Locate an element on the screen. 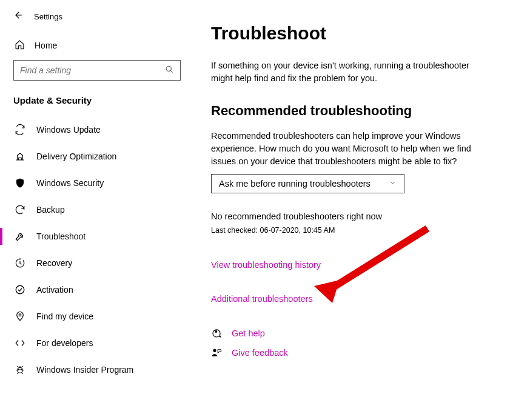 The image size is (513, 420). sidebar-item-label: For developers is located at coordinates (64, 343).